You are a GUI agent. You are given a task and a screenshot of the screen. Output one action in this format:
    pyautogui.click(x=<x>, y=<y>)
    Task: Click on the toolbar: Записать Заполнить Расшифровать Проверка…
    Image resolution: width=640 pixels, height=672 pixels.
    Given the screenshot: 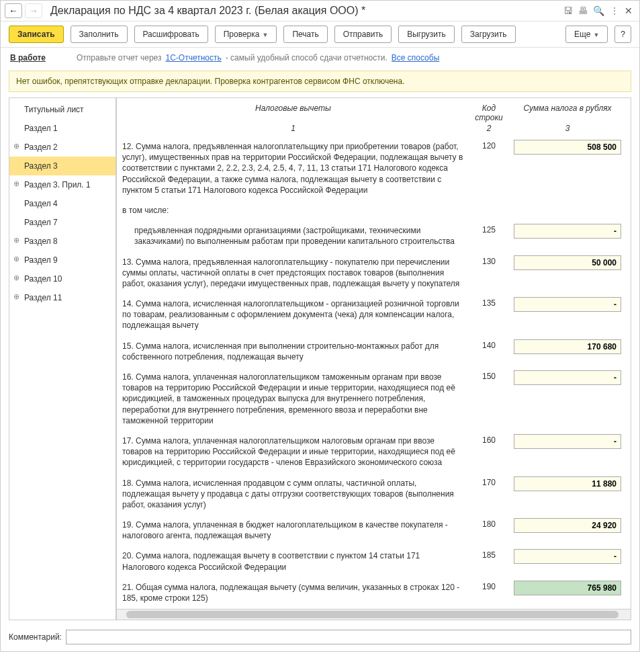 What is the action you would take?
    pyautogui.click(x=320, y=35)
    